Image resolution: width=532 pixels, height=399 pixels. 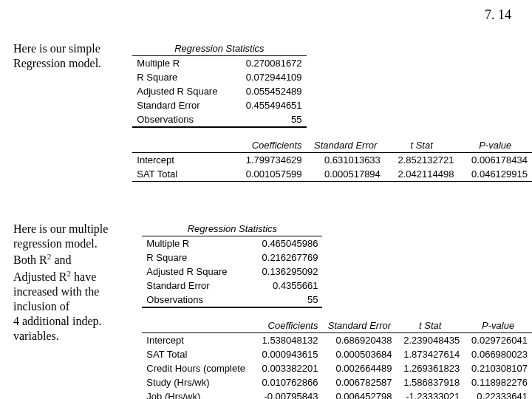 What do you see at coordinates (422, 160) in the screenshot?
I see `coef-t: 2.852132721` at bounding box center [422, 160].